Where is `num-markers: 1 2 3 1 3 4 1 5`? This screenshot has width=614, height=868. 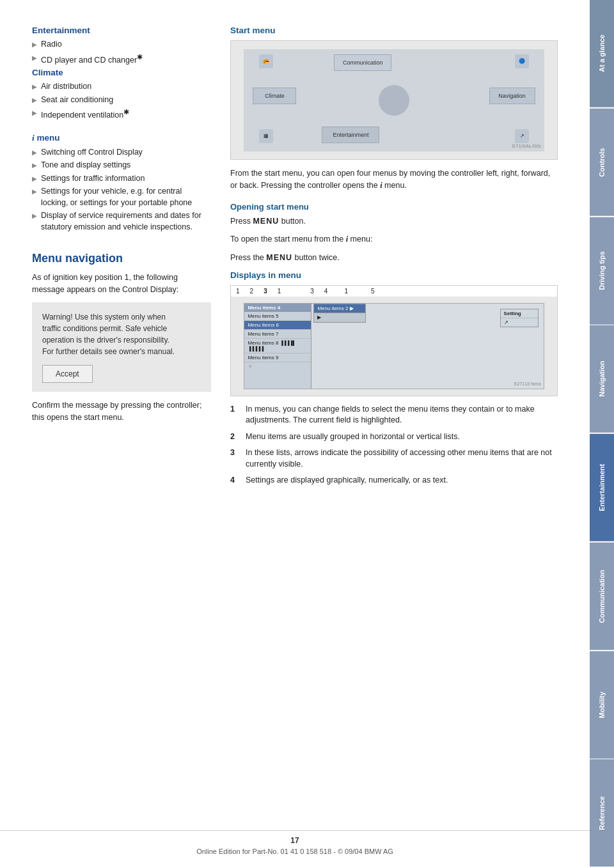
num-markers: 1 2 3 1 3 4 1 5 is located at coordinates (394, 291).